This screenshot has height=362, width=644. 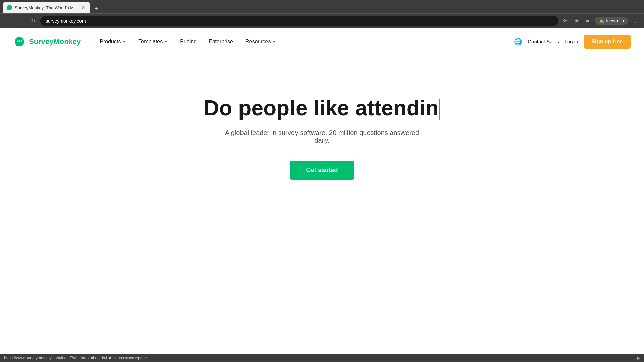 I want to click on text-cursor, so click(x=440, y=110).